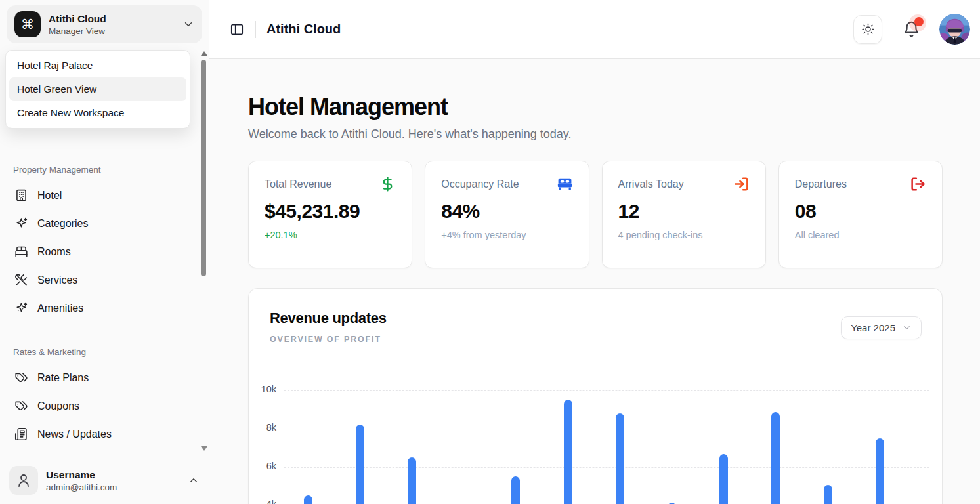 The height and width of the screenshot is (504, 980). What do you see at coordinates (21, 196) in the screenshot?
I see `building-icon` at bounding box center [21, 196].